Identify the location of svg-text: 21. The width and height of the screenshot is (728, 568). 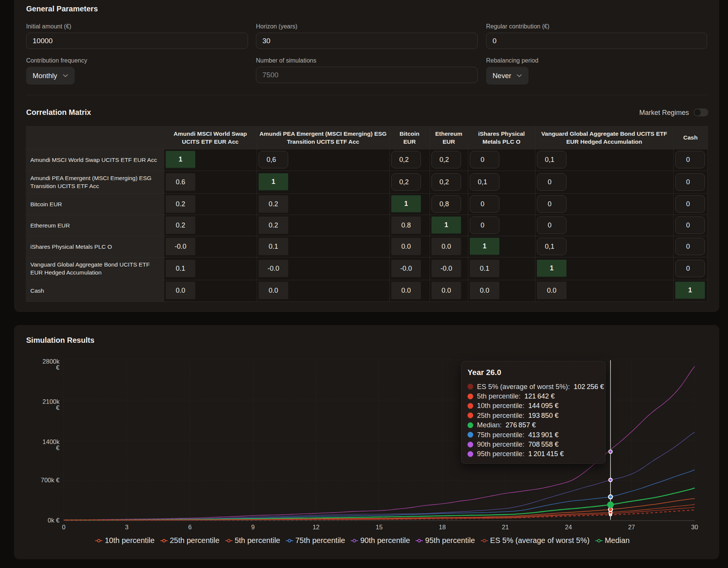
(505, 527).